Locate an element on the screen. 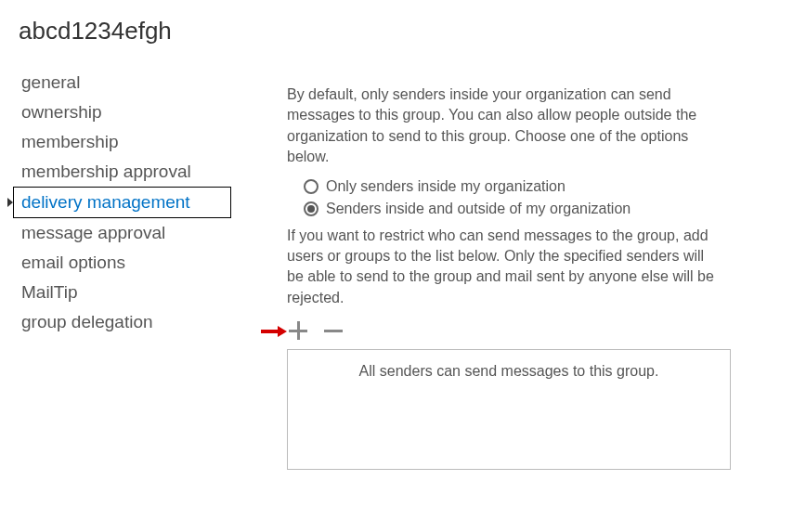 This screenshot has width=806, height=532. senders-placeholder-text: All senders can send messages to this gr… is located at coordinates (509, 371).